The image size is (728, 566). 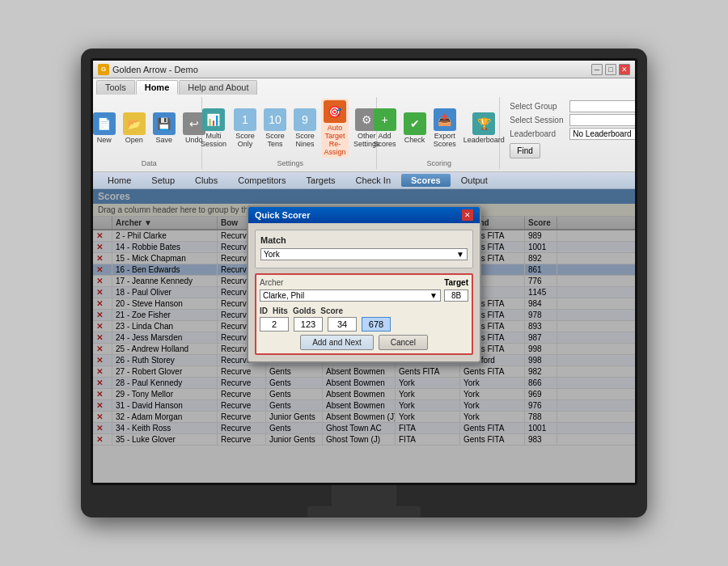 What do you see at coordinates (364, 343) in the screenshot?
I see `modal-action-buttons: Add and Next Cancel` at bounding box center [364, 343].